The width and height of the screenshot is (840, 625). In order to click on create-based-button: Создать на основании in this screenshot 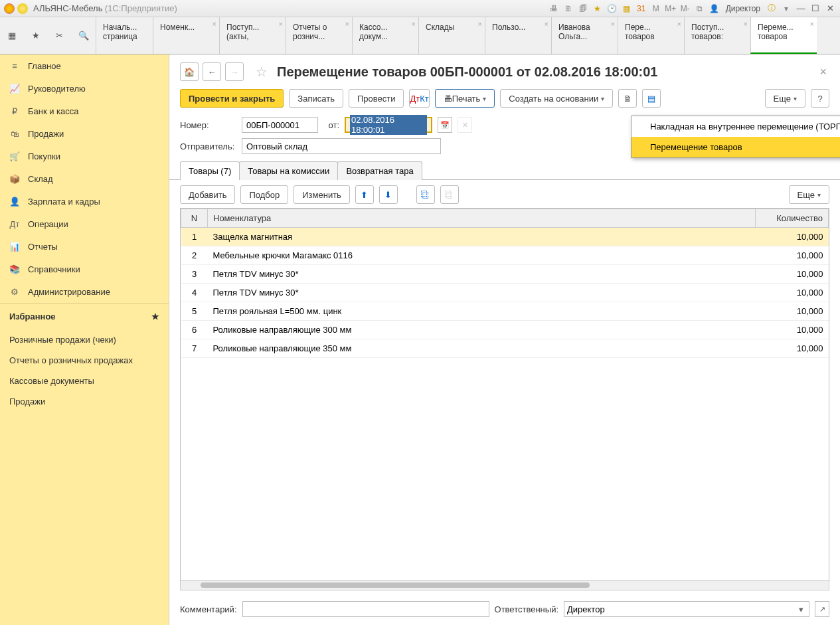, I will do `click(556, 98)`.